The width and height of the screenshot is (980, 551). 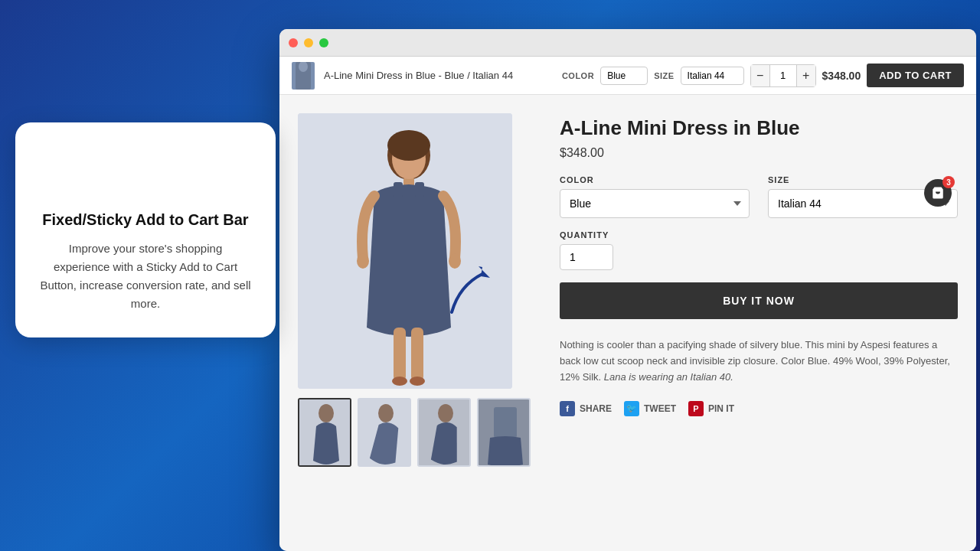 What do you see at coordinates (712, 76) in the screenshot?
I see `sticky-size-select: Italian 44 Italian 40 Italian 42 Italian…` at bounding box center [712, 76].